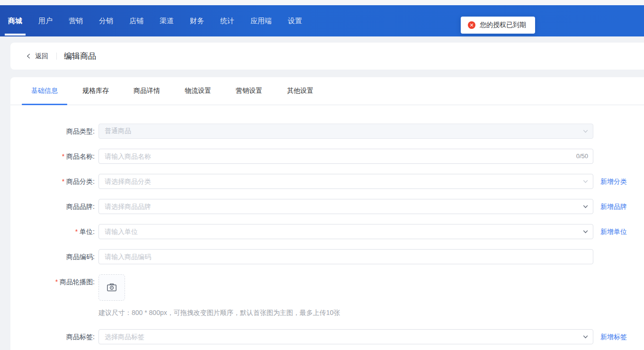 The image size is (644, 350). What do you see at coordinates (37, 56) in the screenshot?
I see `back-button: 返回` at bounding box center [37, 56].